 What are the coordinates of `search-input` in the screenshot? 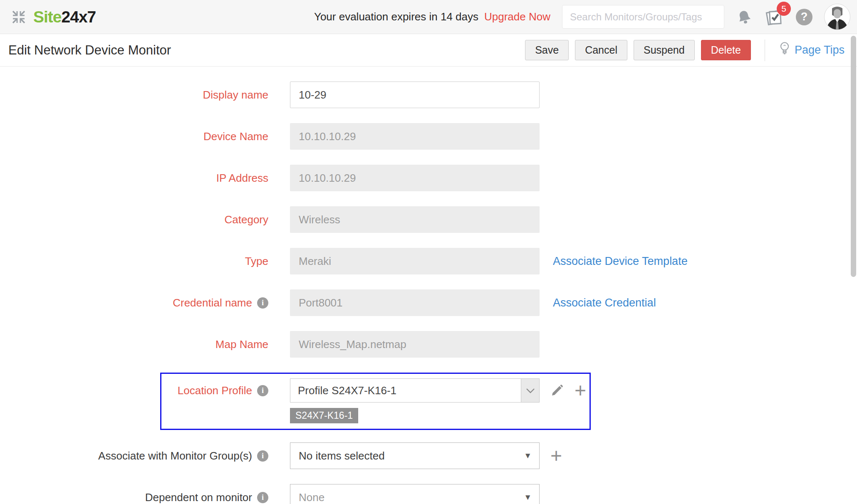 It's located at (643, 17).